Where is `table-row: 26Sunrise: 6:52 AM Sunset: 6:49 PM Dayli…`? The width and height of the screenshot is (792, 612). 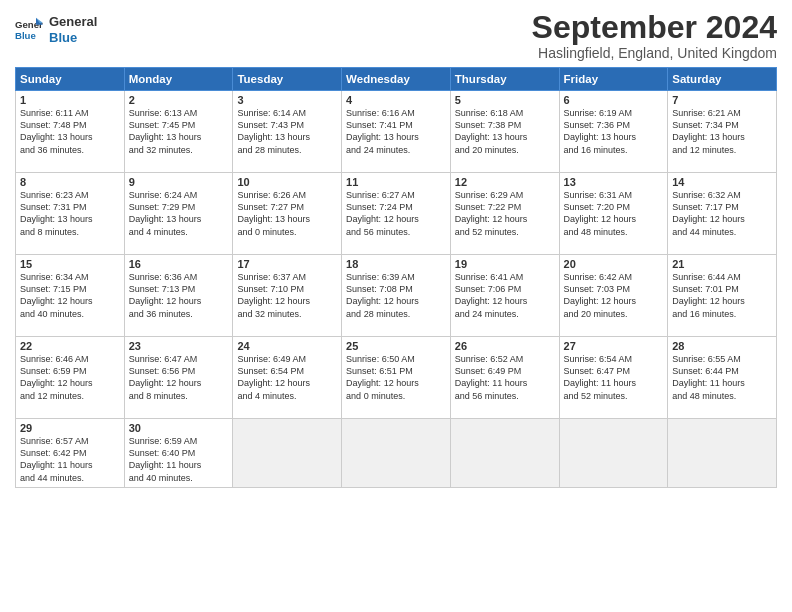 table-row: 26Sunrise: 6:52 AM Sunset: 6:49 PM Dayli… is located at coordinates (504, 378).